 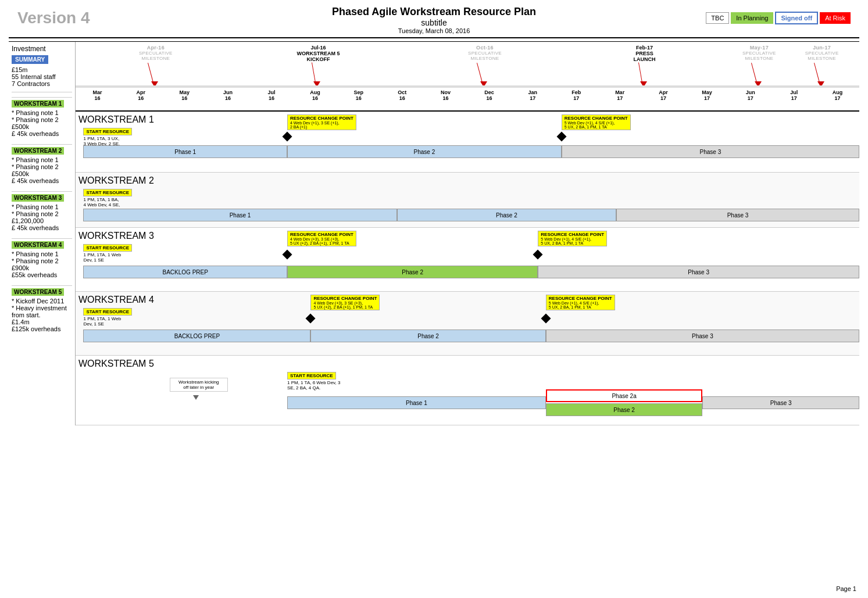 What do you see at coordinates (752, 18) in the screenshot?
I see `badge-planning: In Planning` at bounding box center [752, 18].